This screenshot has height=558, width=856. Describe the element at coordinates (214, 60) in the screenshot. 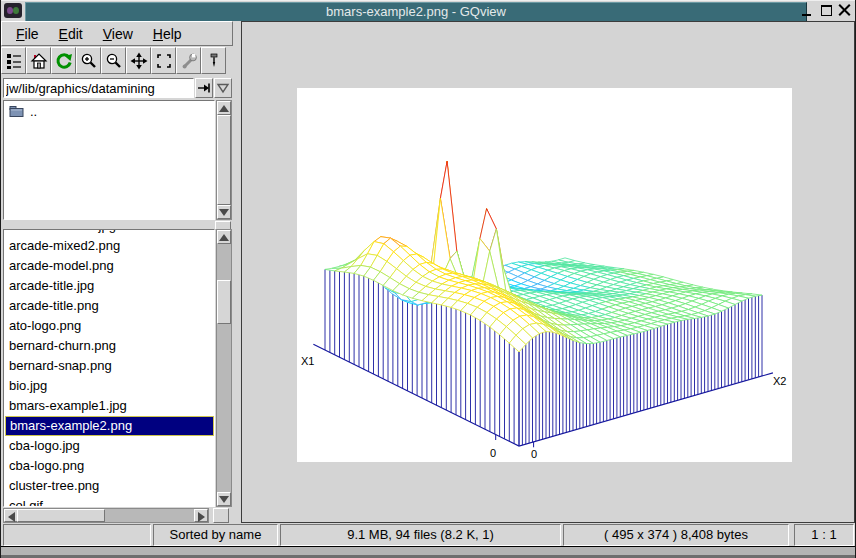

I see `float-button` at that location.